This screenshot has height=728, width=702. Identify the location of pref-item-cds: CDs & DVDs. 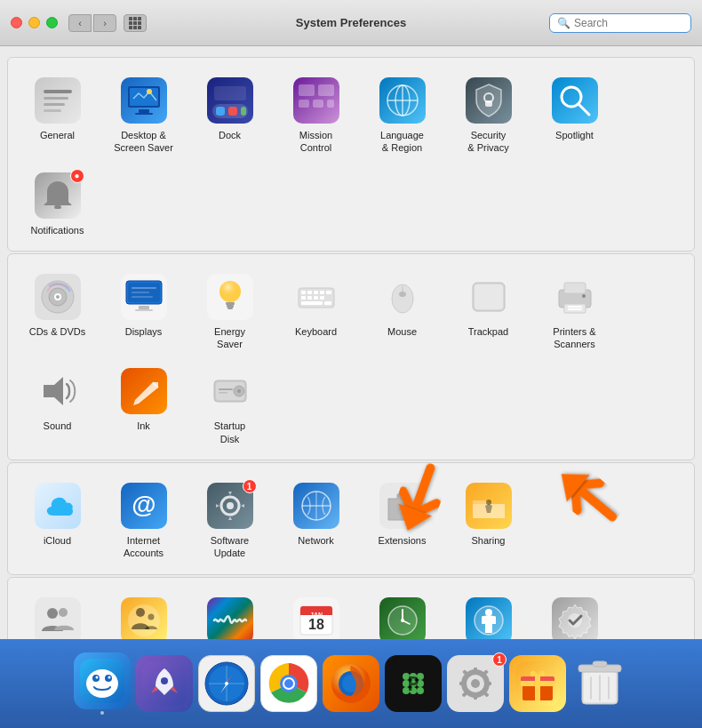
(57, 311).